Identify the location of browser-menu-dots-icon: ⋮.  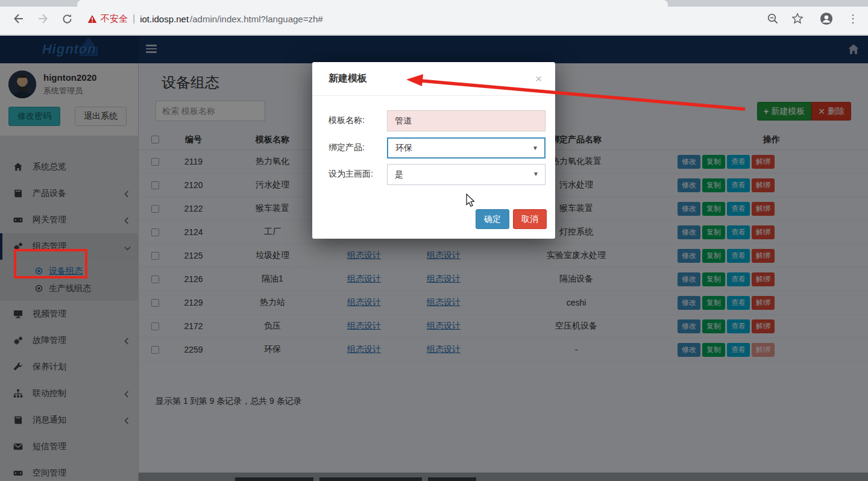
(853, 19).